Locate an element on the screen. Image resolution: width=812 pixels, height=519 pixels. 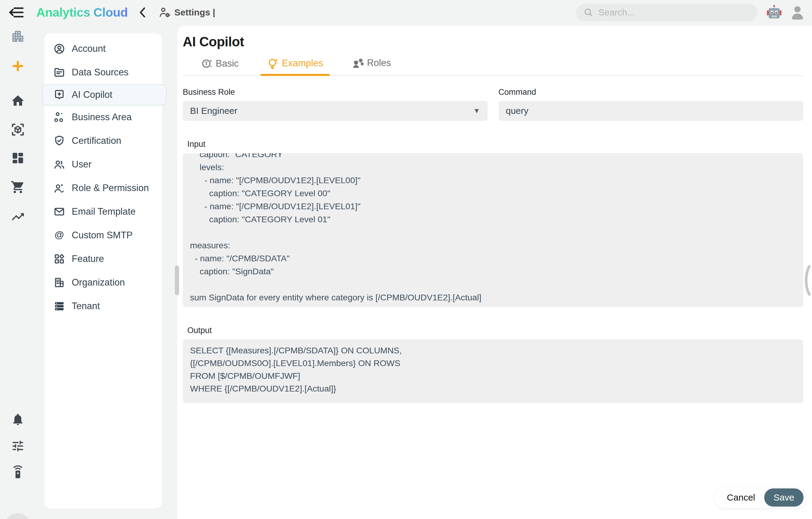
user-circle-icon is located at coordinates (59, 49).